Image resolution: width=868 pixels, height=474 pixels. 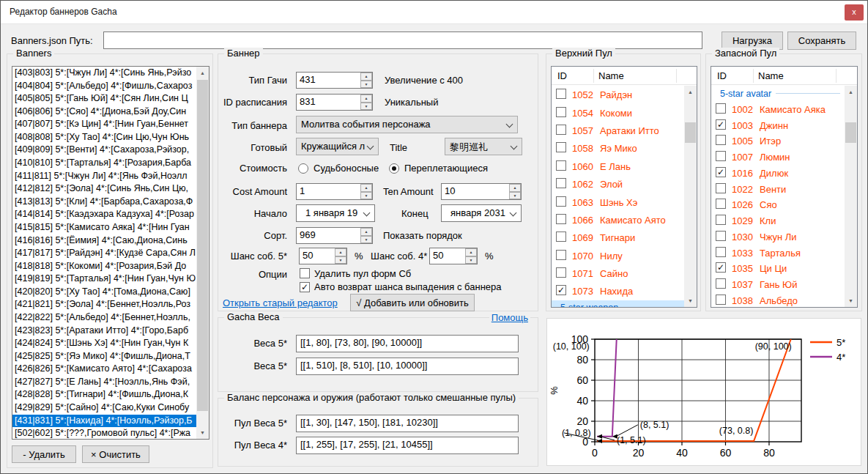 I want to click on pool-row: ✓1016Дилюк, so click(x=778, y=173).